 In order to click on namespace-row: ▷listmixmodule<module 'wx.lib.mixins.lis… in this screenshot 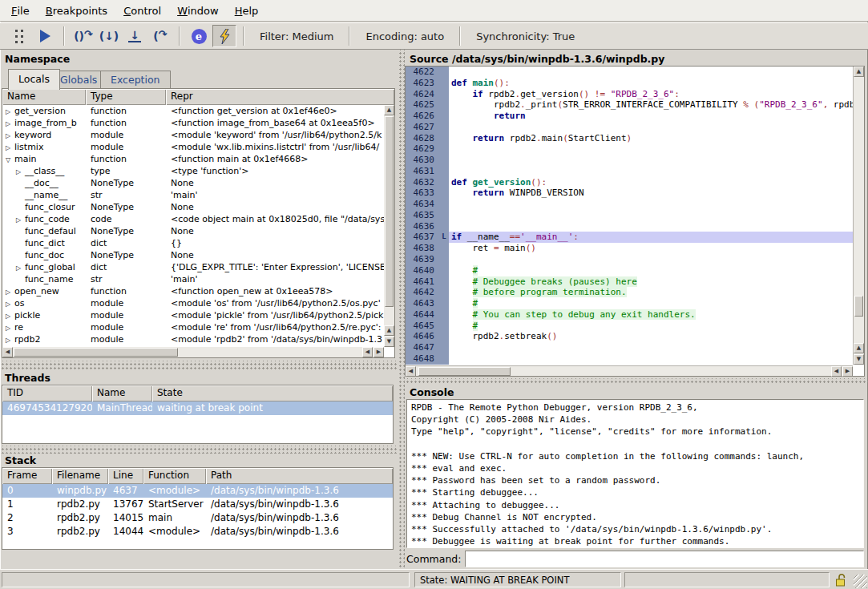, I will do `click(193, 147)`.